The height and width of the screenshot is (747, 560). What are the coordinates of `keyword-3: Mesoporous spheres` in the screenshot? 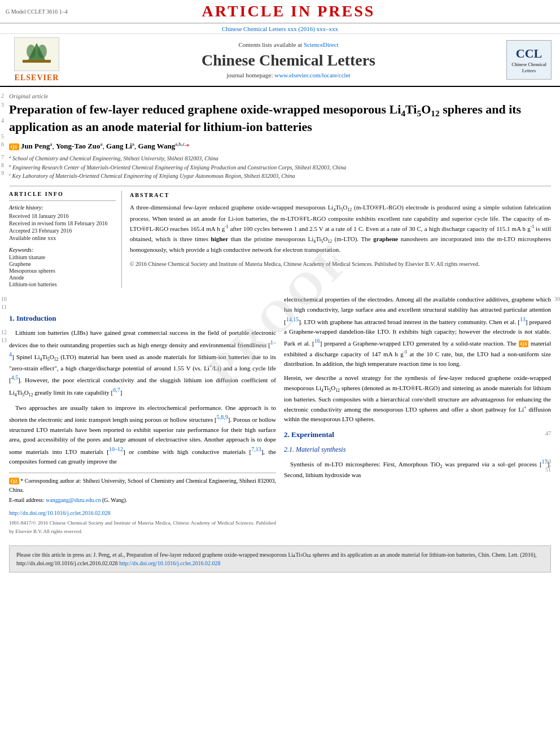 It's located at (62, 271).